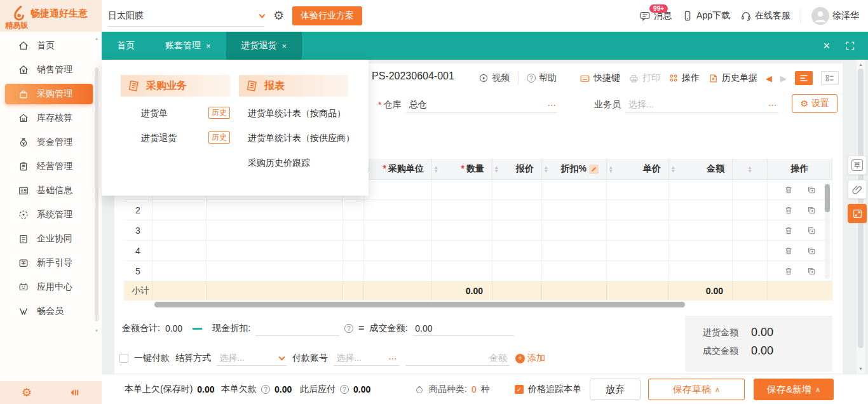 The image size is (868, 404). Describe the element at coordinates (857, 165) in the screenshot. I see `draft-box-button: 草` at that location.